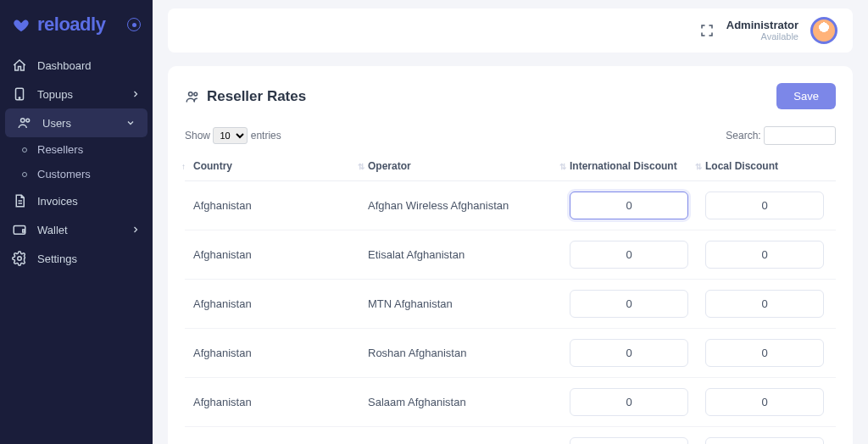 The height and width of the screenshot is (444, 868). Describe the element at coordinates (768, 166) in the screenshot. I see `col-local-discount: ⇅Local Discount` at that location.